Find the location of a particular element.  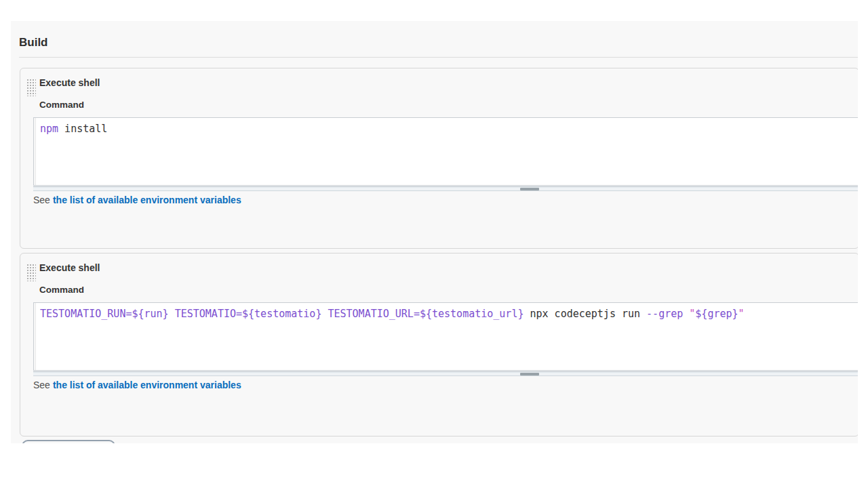

command-code: TESTOMATIO_RUN=${run} TESTOMATIO=${testo… is located at coordinates (392, 314).